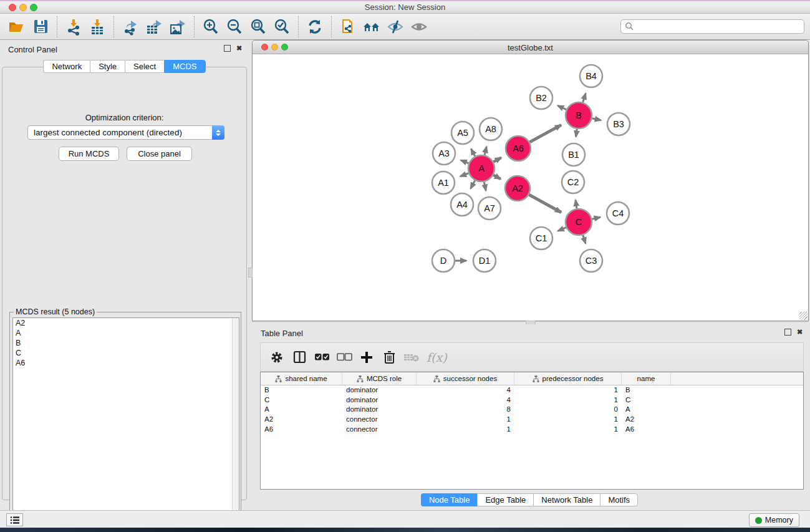 The image size is (810, 532). I want to click on search-input, so click(719, 26).